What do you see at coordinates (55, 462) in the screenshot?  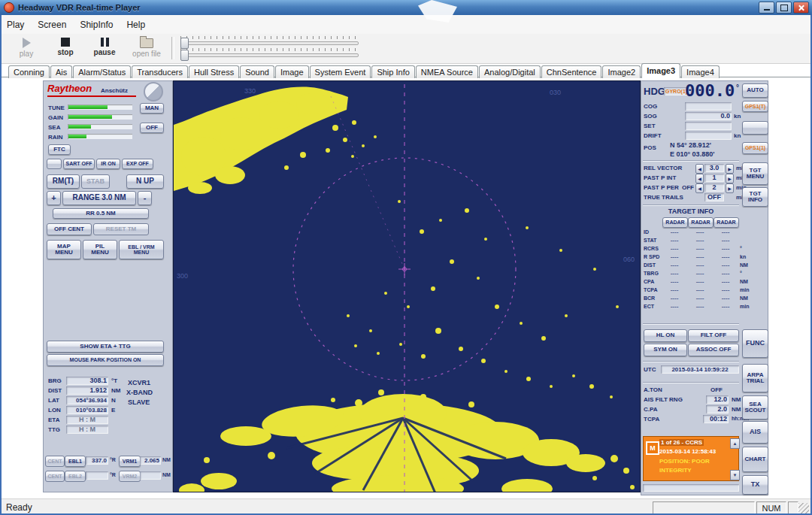 I see `ebl1-cent-button: CENT` at bounding box center [55, 462].